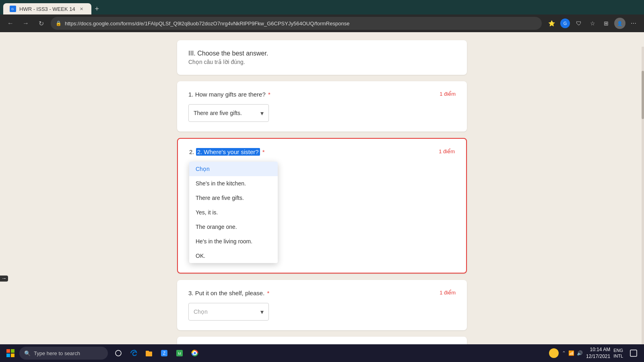  What do you see at coordinates (47, 9) in the screenshot?
I see `active-tab: G HWR - ISS3 - WEEK 14 ✕` at bounding box center [47, 9].